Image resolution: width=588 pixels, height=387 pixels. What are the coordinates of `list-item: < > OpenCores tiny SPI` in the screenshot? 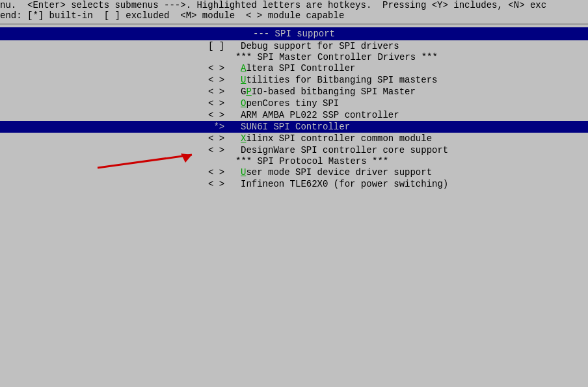 It's located at (294, 103).